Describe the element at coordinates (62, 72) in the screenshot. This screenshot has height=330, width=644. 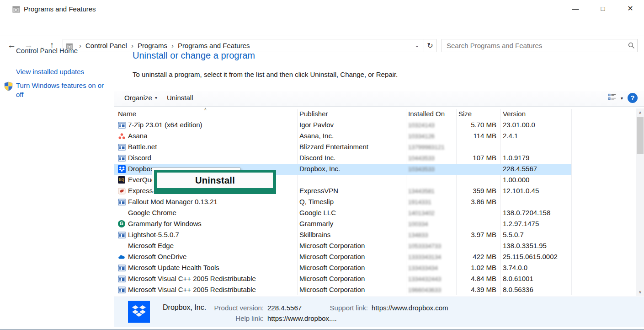
I see `sidebar-item-view-installed-updates: View installed updates` at that location.